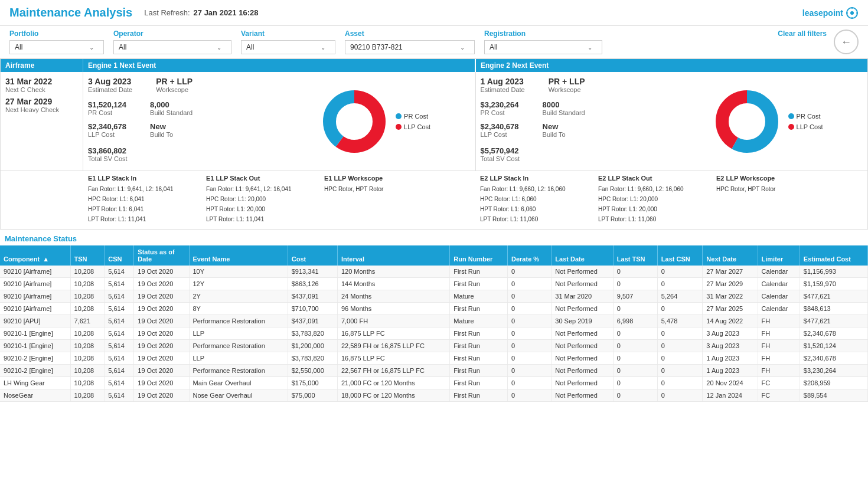  Describe the element at coordinates (312, 334) in the screenshot. I see `table-cell: $3,783,820` at that location.